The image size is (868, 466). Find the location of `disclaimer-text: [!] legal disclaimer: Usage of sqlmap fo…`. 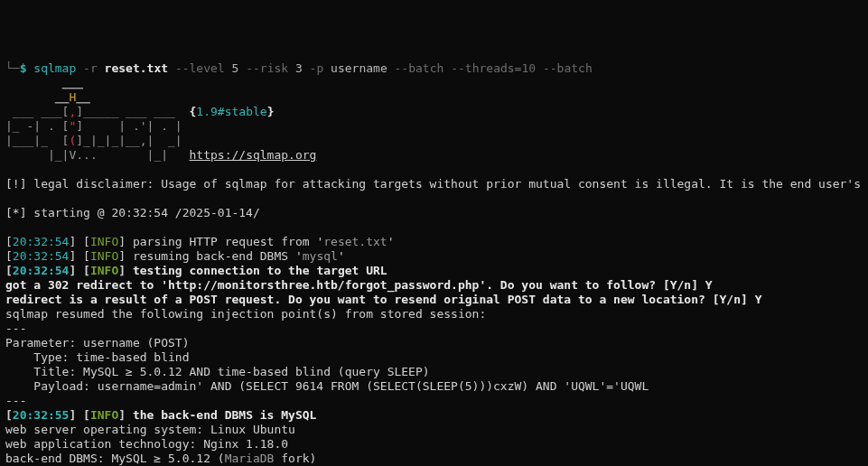

disclaimer-text: [!] legal disclaimer: Usage of sqlmap fo… is located at coordinates (437, 184).